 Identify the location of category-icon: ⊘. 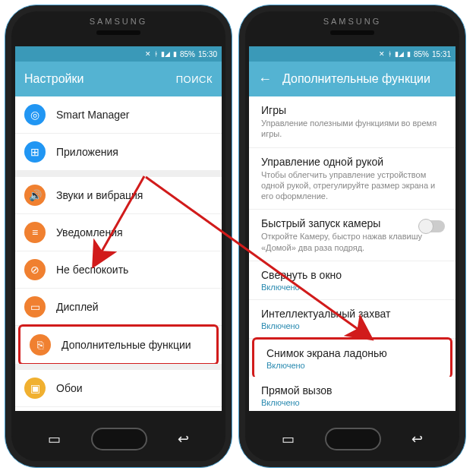
(35, 270).